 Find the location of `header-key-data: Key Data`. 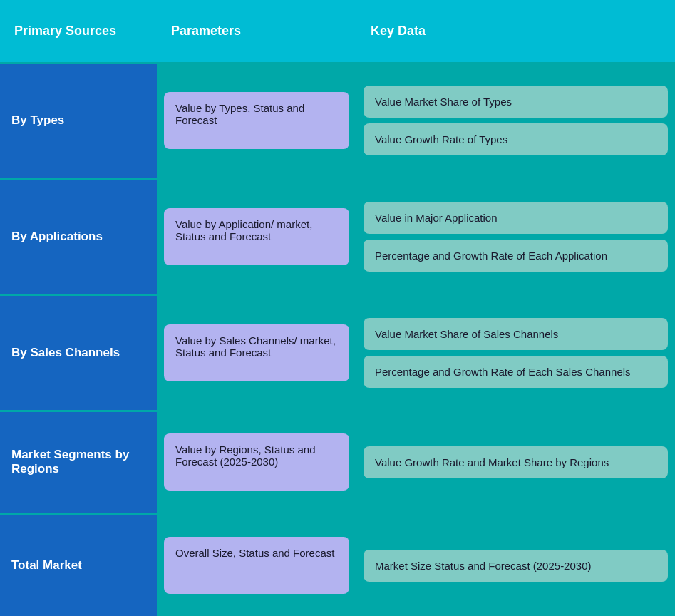

header-key-data: Key Data is located at coordinates (516, 31).